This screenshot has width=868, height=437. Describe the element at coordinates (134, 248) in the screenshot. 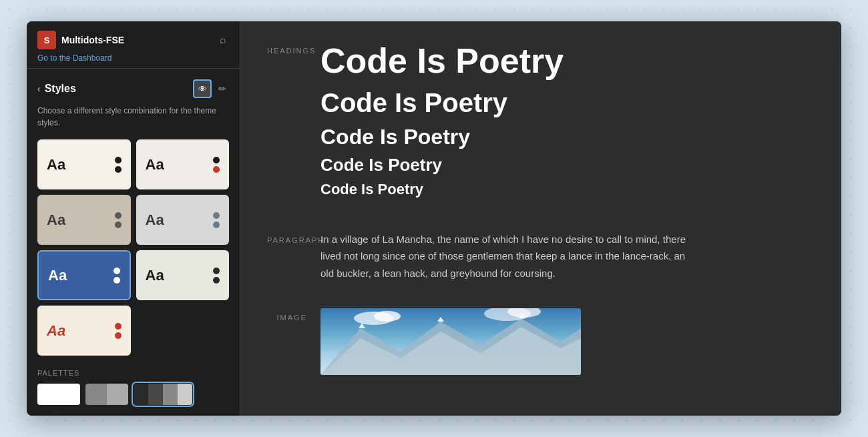

I see `style-grid: Aa Aa` at that location.